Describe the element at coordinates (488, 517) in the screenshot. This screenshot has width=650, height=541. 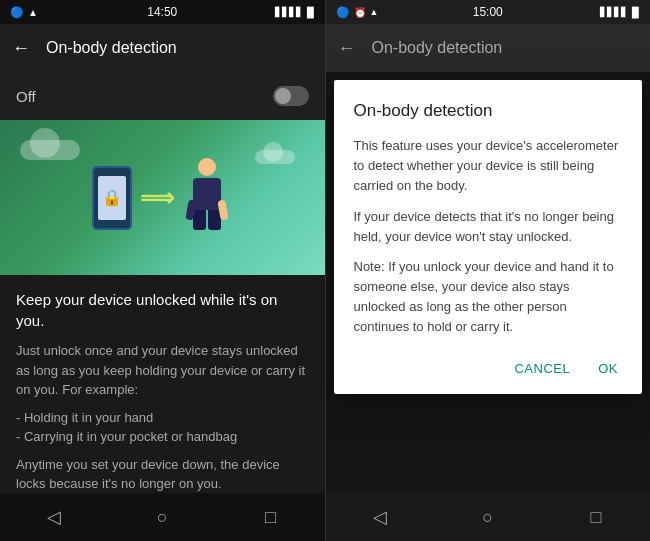
I see `right-bottom-nav: ◁ ○ □` at that location.